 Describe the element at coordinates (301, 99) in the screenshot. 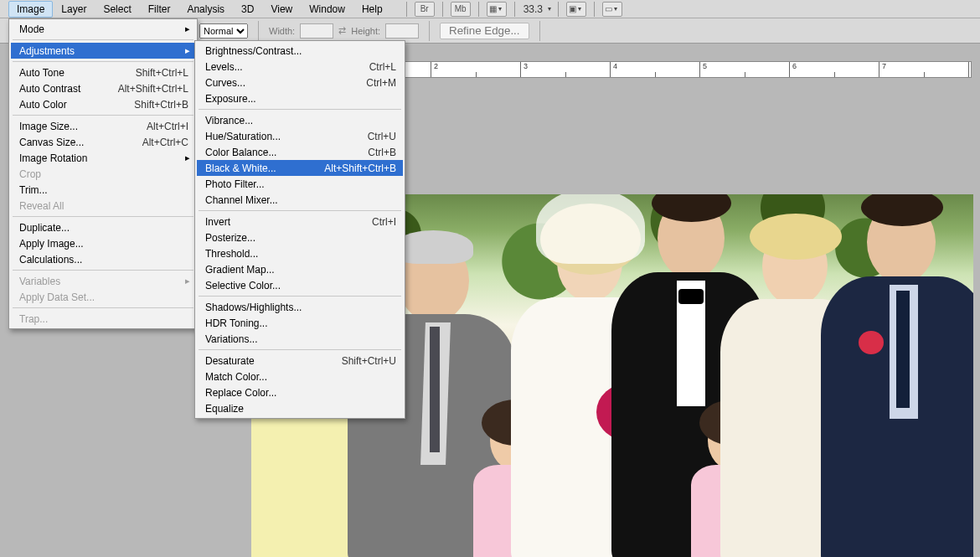

I see `adjustments-item-label: Exposure...` at that location.